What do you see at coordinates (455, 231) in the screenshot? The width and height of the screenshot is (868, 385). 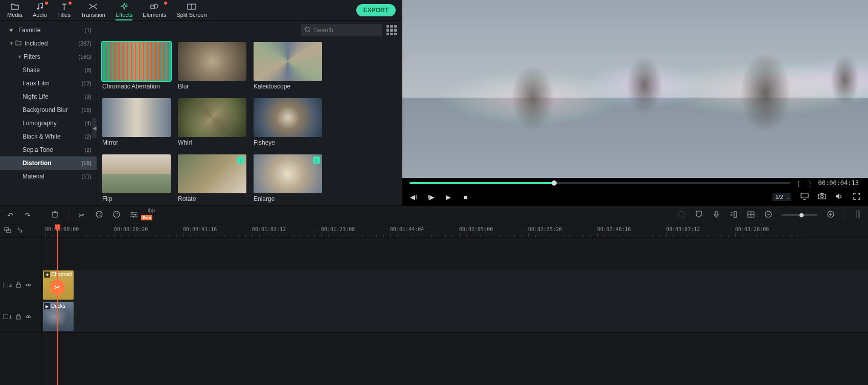 I see `timeline-ruler: 00:00:00:0000:00:20:2000:00:41:1600:01:0…` at bounding box center [455, 231].